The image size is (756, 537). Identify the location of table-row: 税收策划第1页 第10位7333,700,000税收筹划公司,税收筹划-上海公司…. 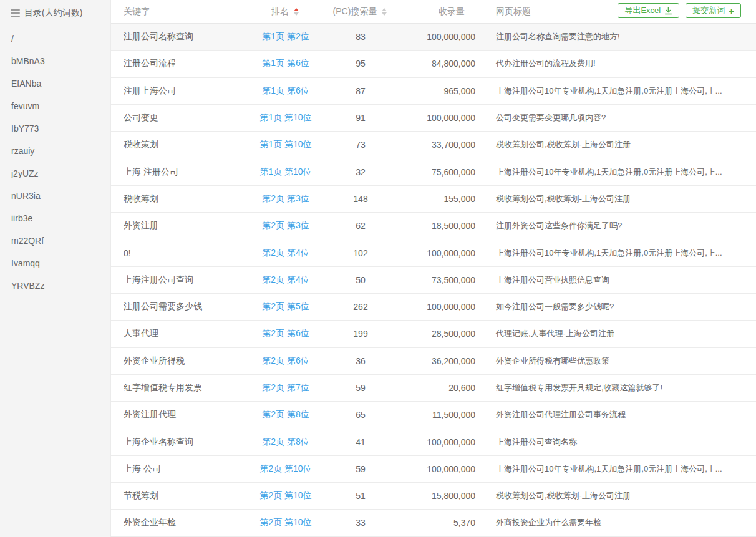
(434, 145).